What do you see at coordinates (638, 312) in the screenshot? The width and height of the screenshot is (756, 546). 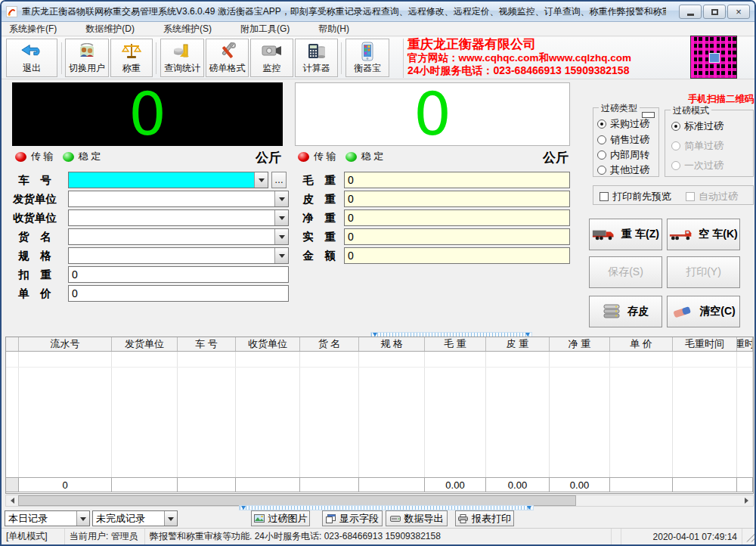 I see `button-label: 存皮` at bounding box center [638, 312].